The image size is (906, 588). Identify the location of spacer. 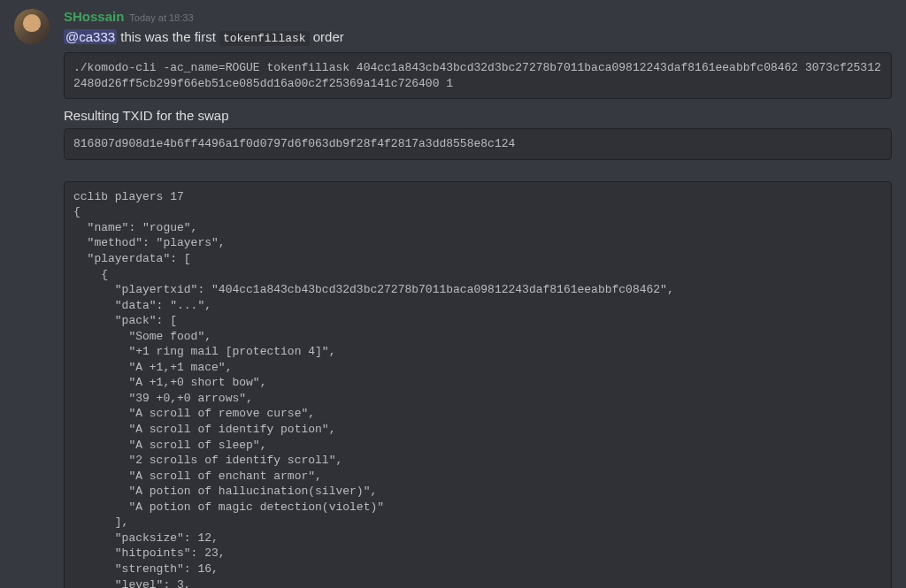
(478, 175).